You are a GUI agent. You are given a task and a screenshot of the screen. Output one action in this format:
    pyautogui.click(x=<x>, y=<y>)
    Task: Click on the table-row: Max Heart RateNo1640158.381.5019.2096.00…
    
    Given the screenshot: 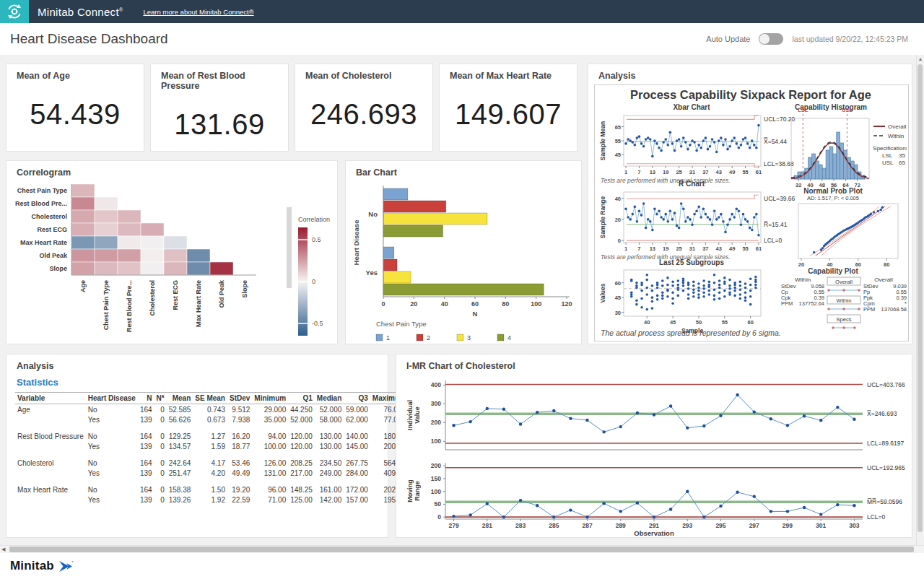 What is the action you would take?
    pyautogui.click(x=212, y=489)
    